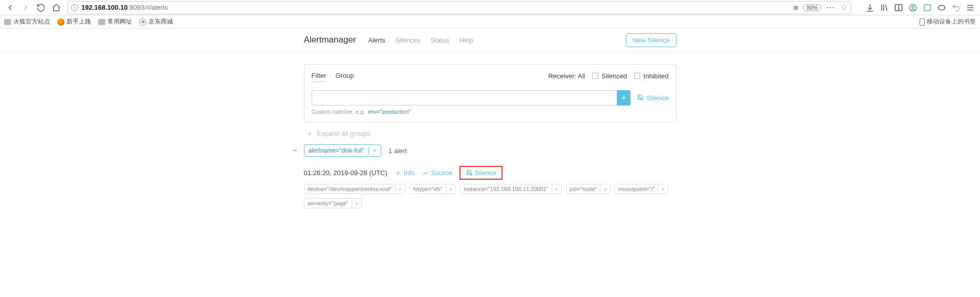 This screenshot has width=980, height=297. Describe the element at coordinates (651, 40) in the screenshot. I see `new-silence-button: New Silence` at that location.